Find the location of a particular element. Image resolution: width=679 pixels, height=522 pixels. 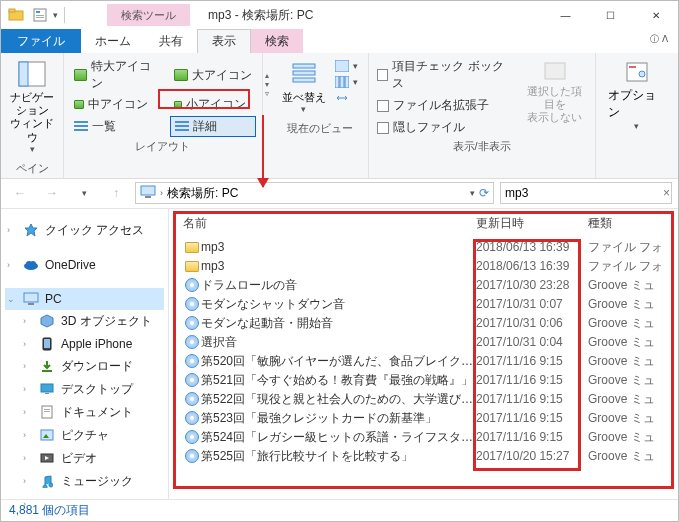

group-by-button: ▾ is located at coordinates (346, 66).